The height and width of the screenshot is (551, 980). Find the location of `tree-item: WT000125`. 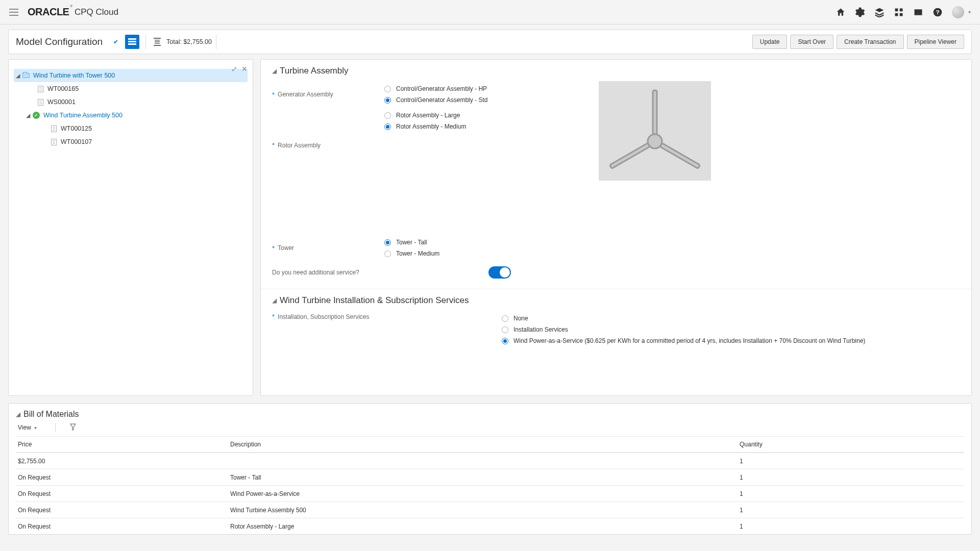

tree-item: WT000125 is located at coordinates (131, 129).